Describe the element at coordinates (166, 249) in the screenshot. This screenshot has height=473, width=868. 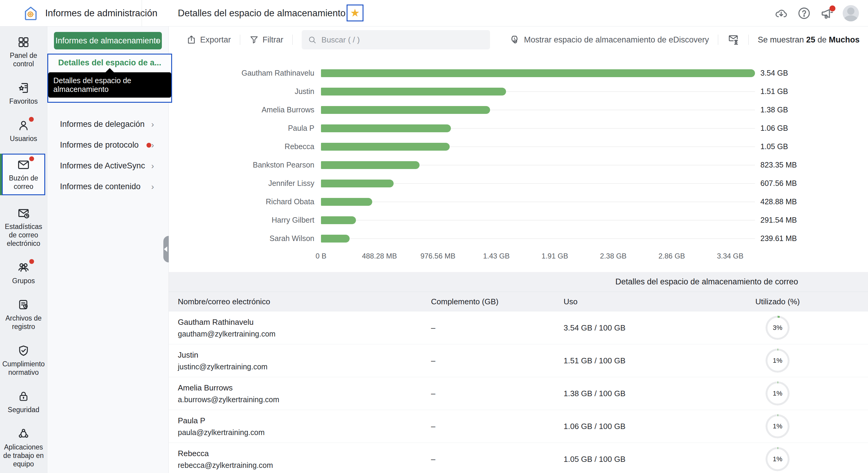
I see `panel-collapse-handle` at that location.